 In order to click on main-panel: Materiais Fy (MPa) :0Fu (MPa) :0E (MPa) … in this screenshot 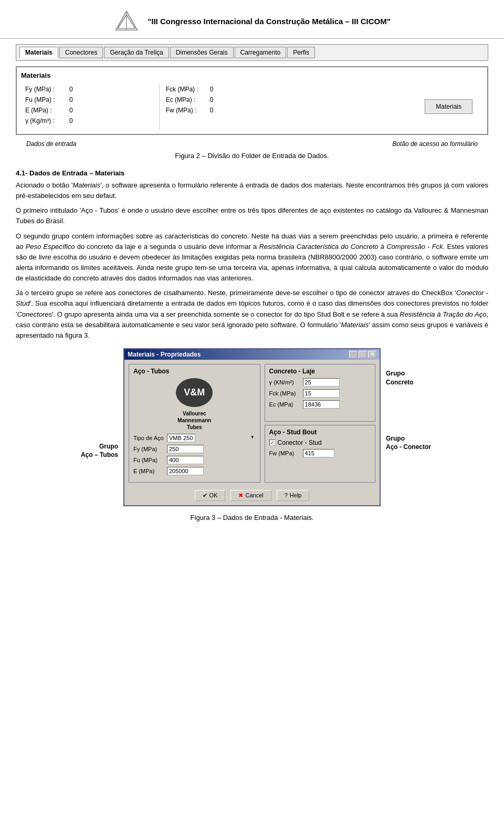, I will do `click(252, 101)`.